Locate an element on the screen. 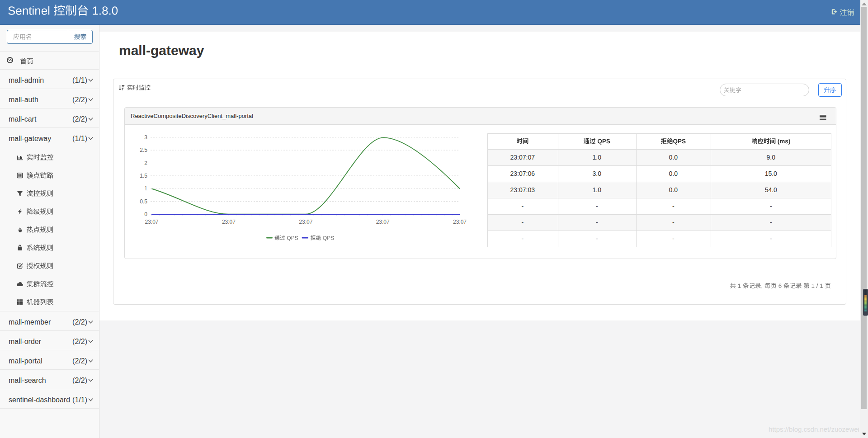 Image resolution: width=868 pixels, height=438 pixels. svg-text: 2.5 is located at coordinates (144, 150).